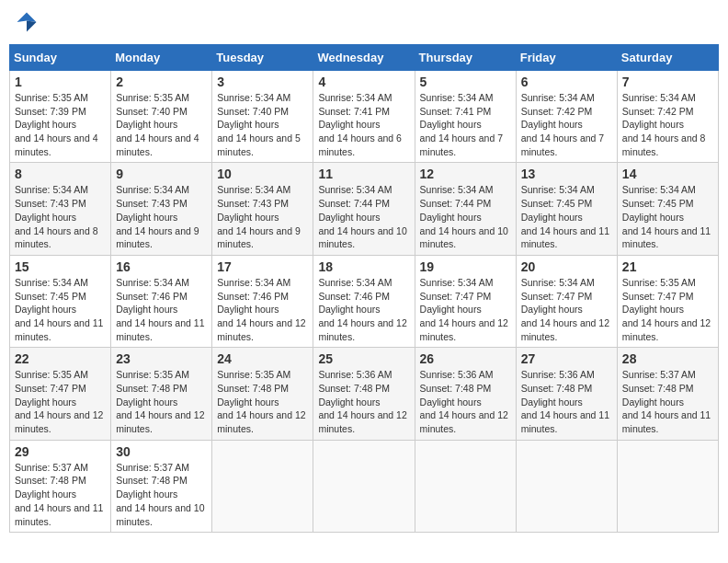 Image resolution: width=728 pixels, height=563 pixels. What do you see at coordinates (259, 145) in the screenshot?
I see `daylight-value: and 14 hours and 5 minutes.` at bounding box center [259, 145].